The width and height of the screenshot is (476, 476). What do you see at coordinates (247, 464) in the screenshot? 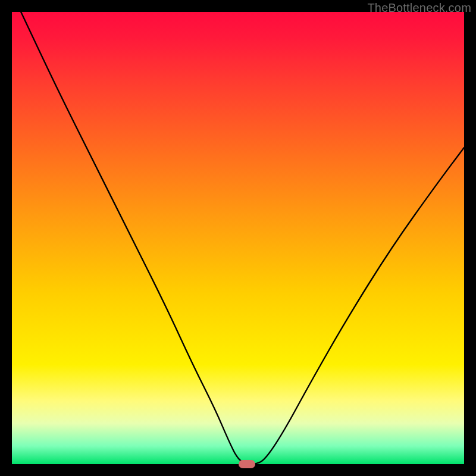
I see `optimal-marker` at bounding box center [247, 464].